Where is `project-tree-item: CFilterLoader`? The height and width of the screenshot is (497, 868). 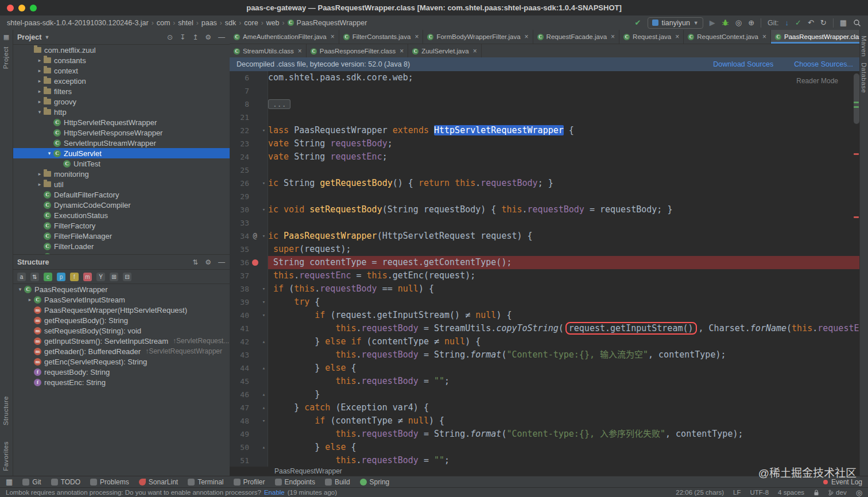
project-tree-item: CFilterLoader is located at coordinates (121, 246).